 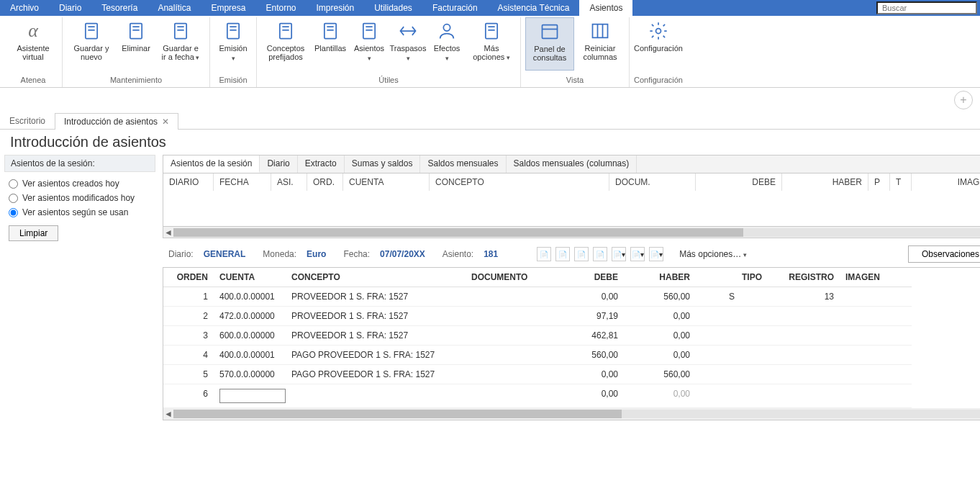 What do you see at coordinates (944, 254) in the screenshot?
I see `observaciones-button: Observaciones` at bounding box center [944, 254].